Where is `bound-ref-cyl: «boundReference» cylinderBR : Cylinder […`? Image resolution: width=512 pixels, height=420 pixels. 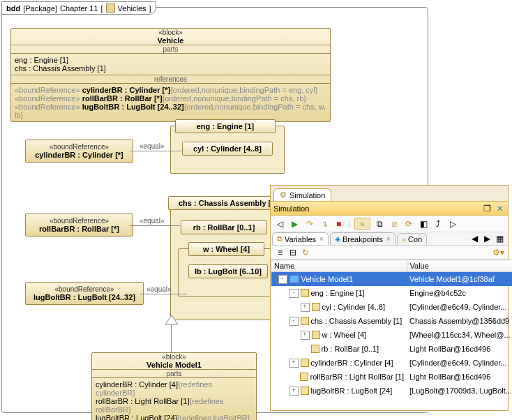
bound-ref-cyl: «boundReference» cylinderBR : Cylinder [… is located at coordinates (80, 151).